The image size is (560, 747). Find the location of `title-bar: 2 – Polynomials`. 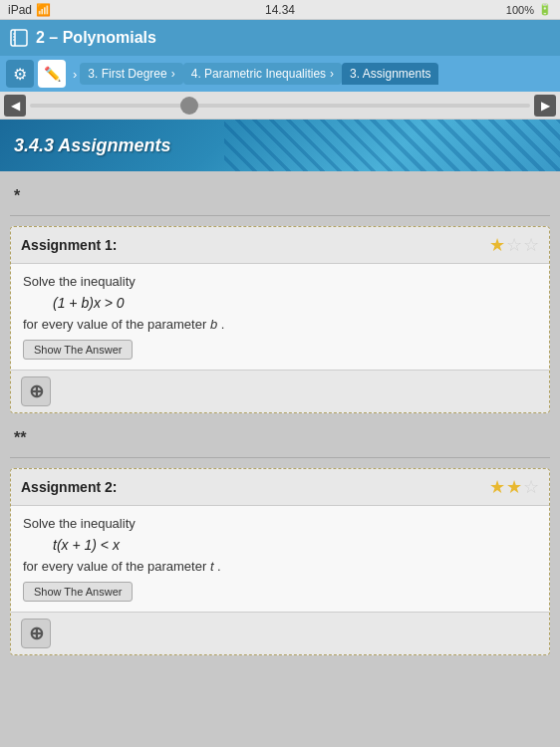

title-bar: 2 – Polynomials is located at coordinates (280, 38).